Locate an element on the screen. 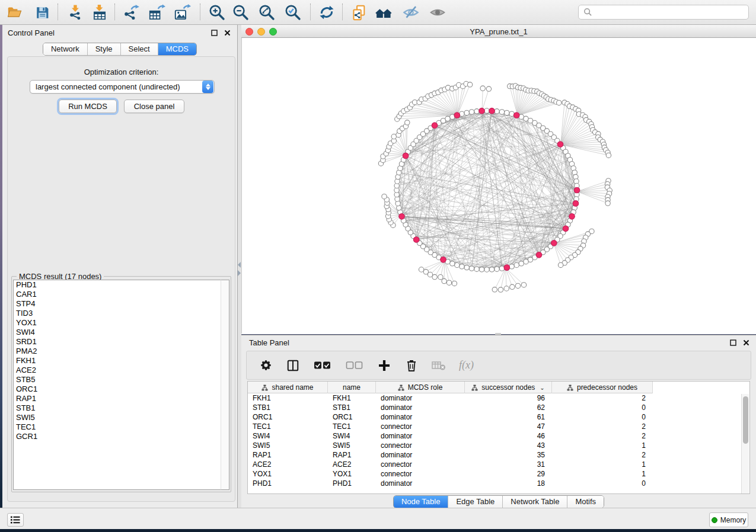  zoom-selected-icon is located at coordinates (293, 12).